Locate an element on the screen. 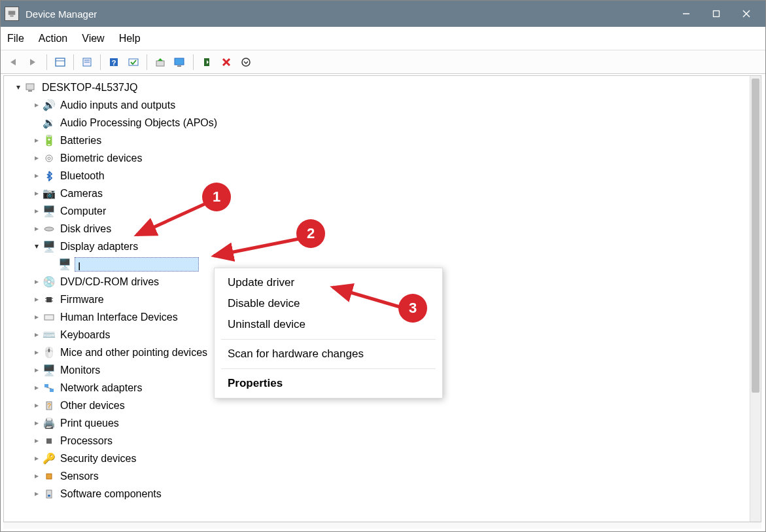 Image resolution: width=766 pixels, height=532 pixels. menu-action: Action is located at coordinates (53, 39).